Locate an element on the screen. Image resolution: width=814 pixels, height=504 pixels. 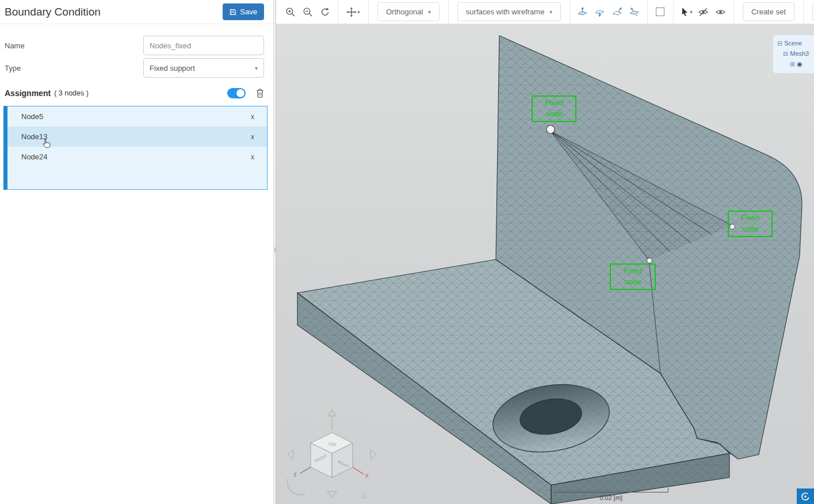
logo-icon is located at coordinates (805, 497).